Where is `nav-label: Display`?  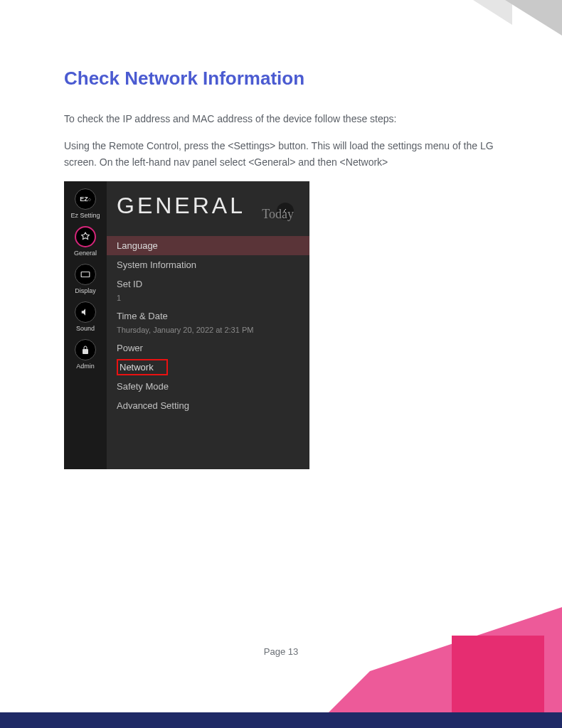 nav-label: Display is located at coordinates (85, 291).